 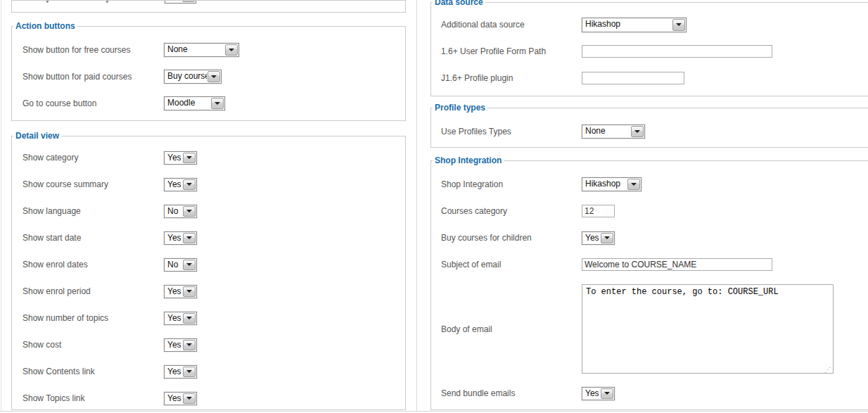 I want to click on field-row: Show button for paid coursesBuy course, so click(x=208, y=77).